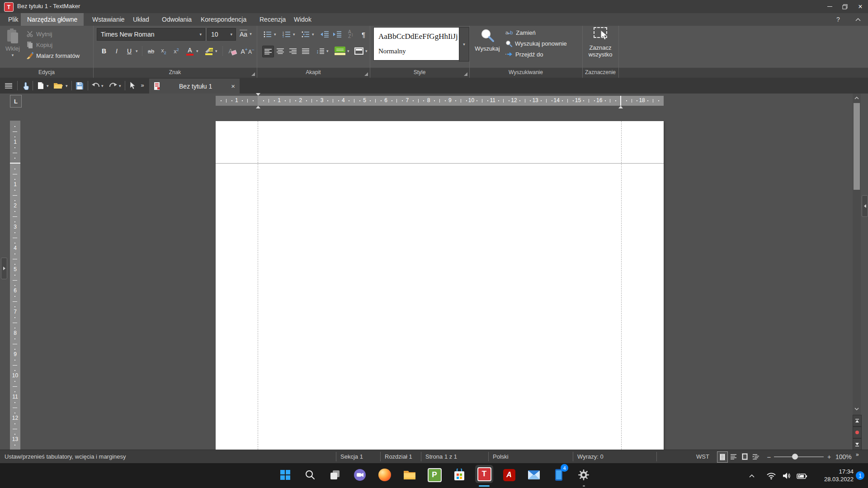 The image size is (868, 488). Describe the element at coordinates (410, 475) in the screenshot. I see `taskbar-explorer-button` at that location.